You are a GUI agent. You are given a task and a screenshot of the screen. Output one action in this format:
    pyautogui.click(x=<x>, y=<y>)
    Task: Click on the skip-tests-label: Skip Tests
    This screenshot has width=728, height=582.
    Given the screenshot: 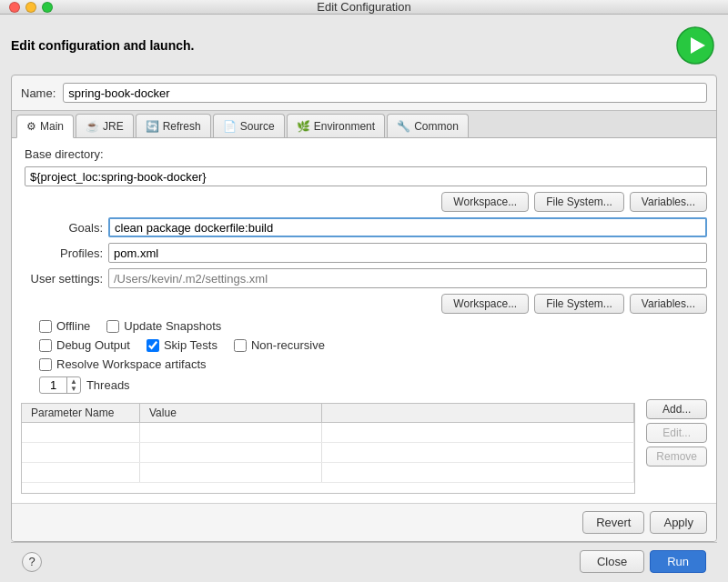 What is the action you would take?
    pyautogui.click(x=191, y=346)
    